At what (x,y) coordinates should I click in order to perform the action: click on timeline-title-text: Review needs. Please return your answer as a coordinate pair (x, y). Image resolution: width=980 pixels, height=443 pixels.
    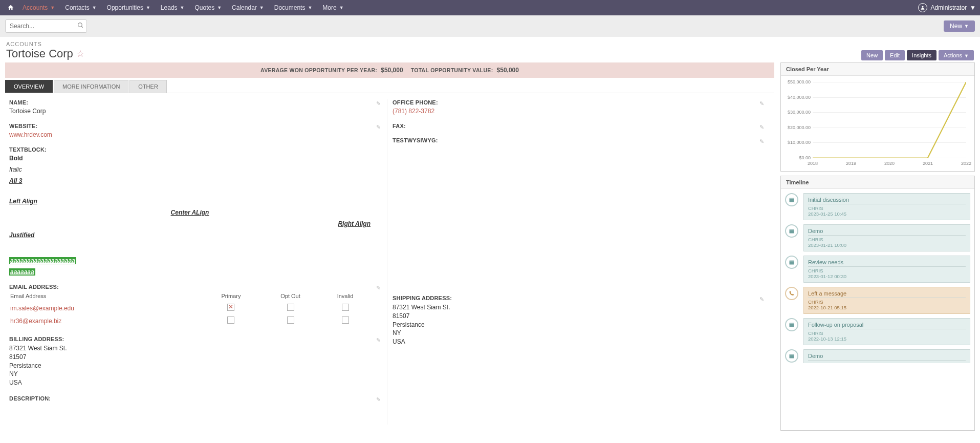
    Looking at the image, I should click on (887, 262).